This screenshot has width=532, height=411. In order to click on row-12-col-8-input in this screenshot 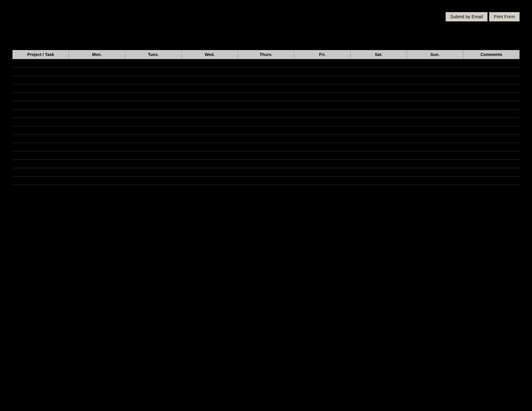, I will do `click(491, 164)`.